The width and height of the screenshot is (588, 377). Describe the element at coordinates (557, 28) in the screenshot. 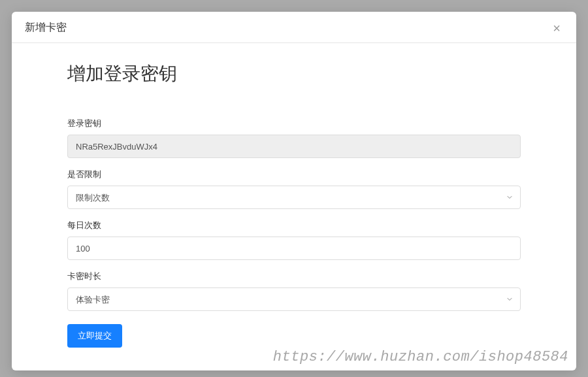

I see `close-icon: ×` at that location.